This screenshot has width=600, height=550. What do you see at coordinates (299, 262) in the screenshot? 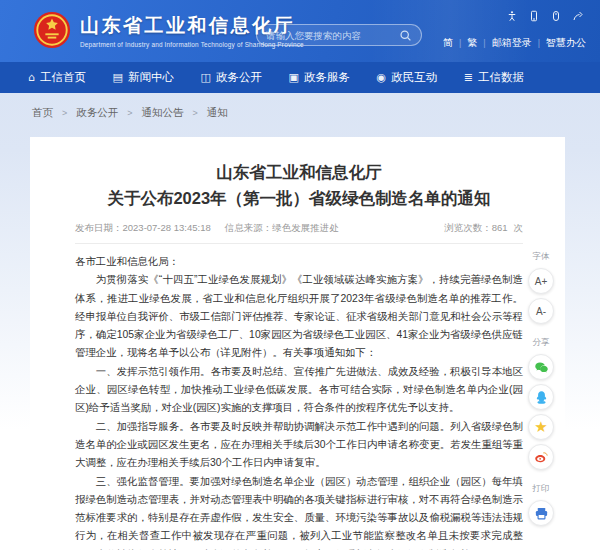
I see `salutation: 各市工业和信息化局：` at bounding box center [299, 262].